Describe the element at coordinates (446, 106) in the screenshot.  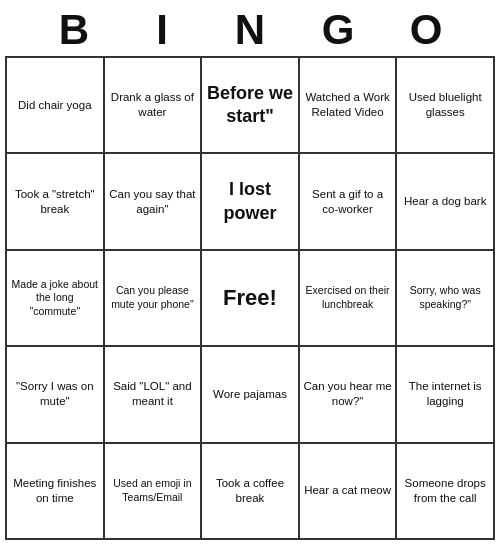
I see `bingo-cell-4: Used bluelight glasses` at that location.